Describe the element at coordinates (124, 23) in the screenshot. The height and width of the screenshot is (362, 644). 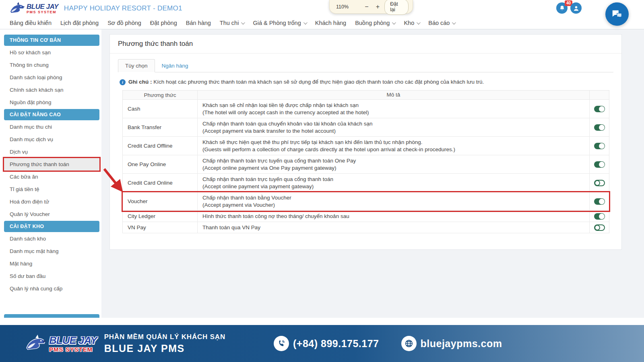
I see `nav-room-map: Sơ đồ phòng` at that location.